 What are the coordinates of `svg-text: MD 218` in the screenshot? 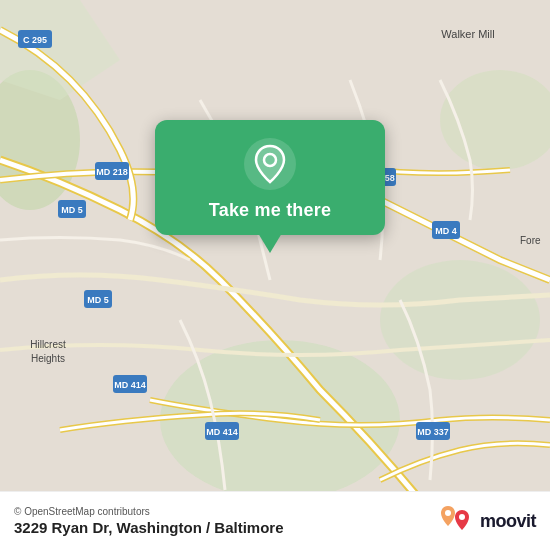 It's located at (112, 172).